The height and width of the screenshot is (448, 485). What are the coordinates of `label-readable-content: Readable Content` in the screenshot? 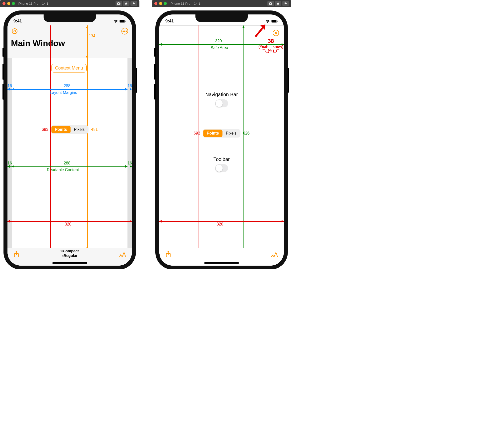 It's located at (63, 170).